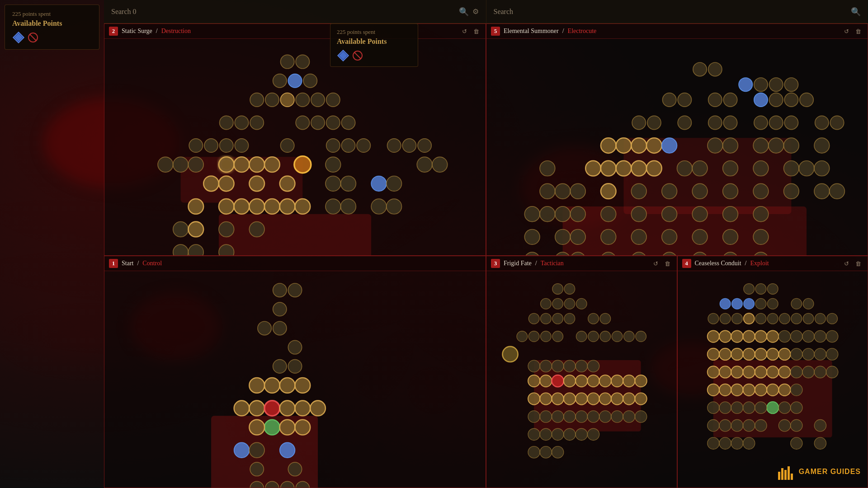 Image resolution: width=868 pixels, height=488 pixels. What do you see at coordinates (858, 264) in the screenshot?
I see `delete-btn-5: 🗑` at bounding box center [858, 264].